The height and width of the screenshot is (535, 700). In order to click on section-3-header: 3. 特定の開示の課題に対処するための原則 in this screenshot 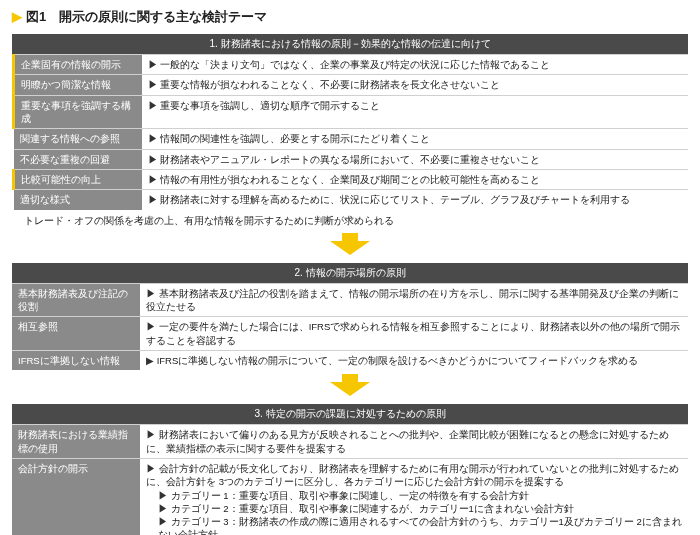, I will do `click(350, 414)`.